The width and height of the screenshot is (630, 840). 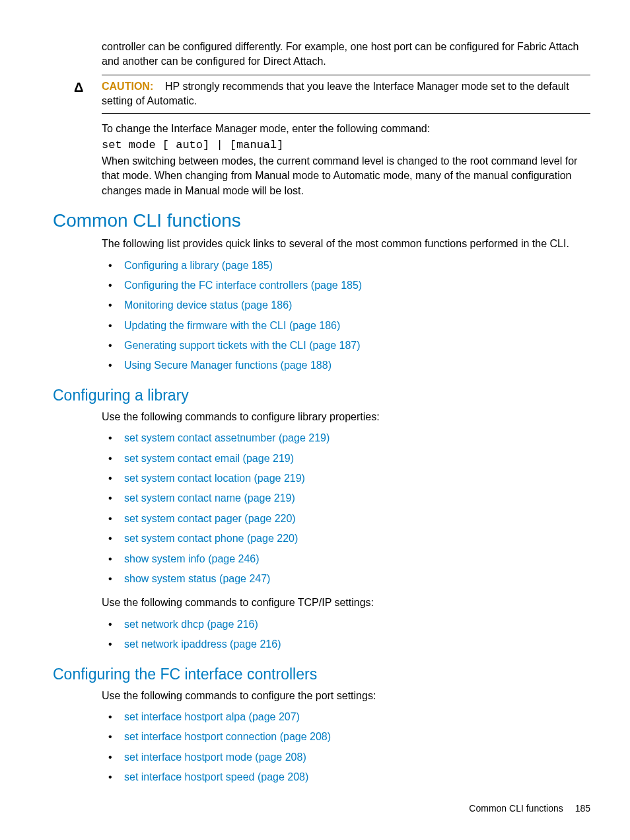 What do you see at coordinates (346, 539) in the screenshot?
I see `list-item: set system contact phone (page 220)` at bounding box center [346, 539].